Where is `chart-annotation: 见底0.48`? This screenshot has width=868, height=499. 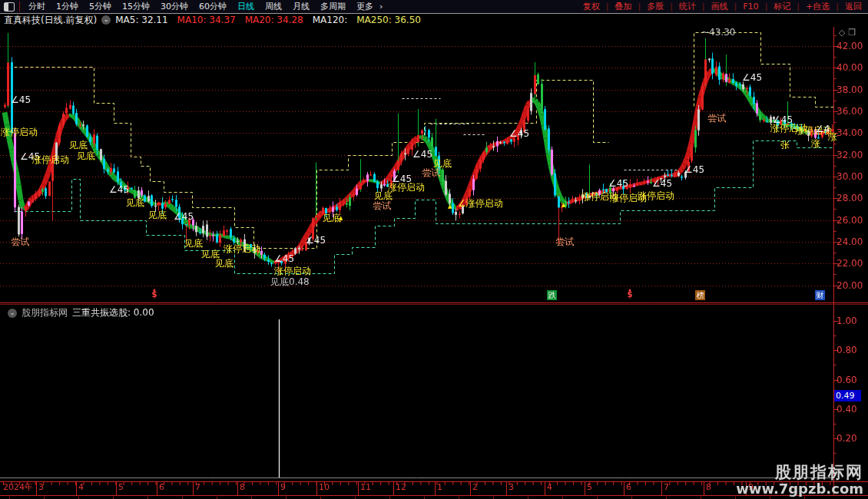 chart-annotation: 见底0.48 is located at coordinates (290, 282).